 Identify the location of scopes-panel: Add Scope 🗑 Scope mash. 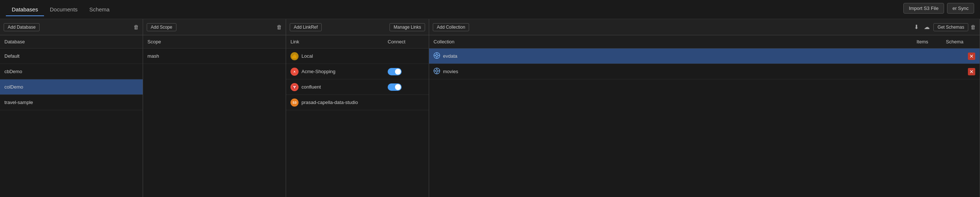
(215, 108).